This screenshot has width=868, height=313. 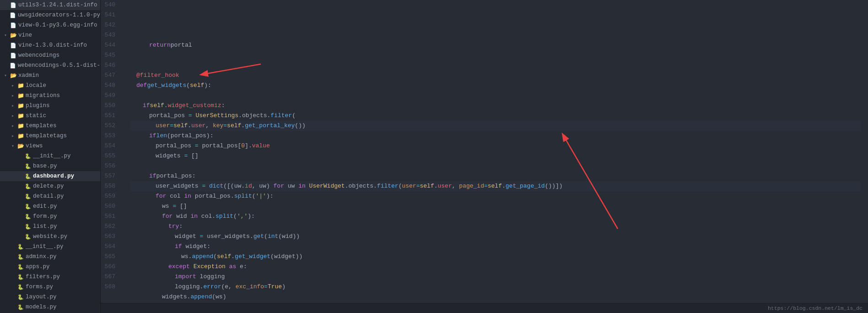 What do you see at coordinates (50, 307) in the screenshot?
I see `sidebar-item-models_py: 🐍models.py` at bounding box center [50, 307].